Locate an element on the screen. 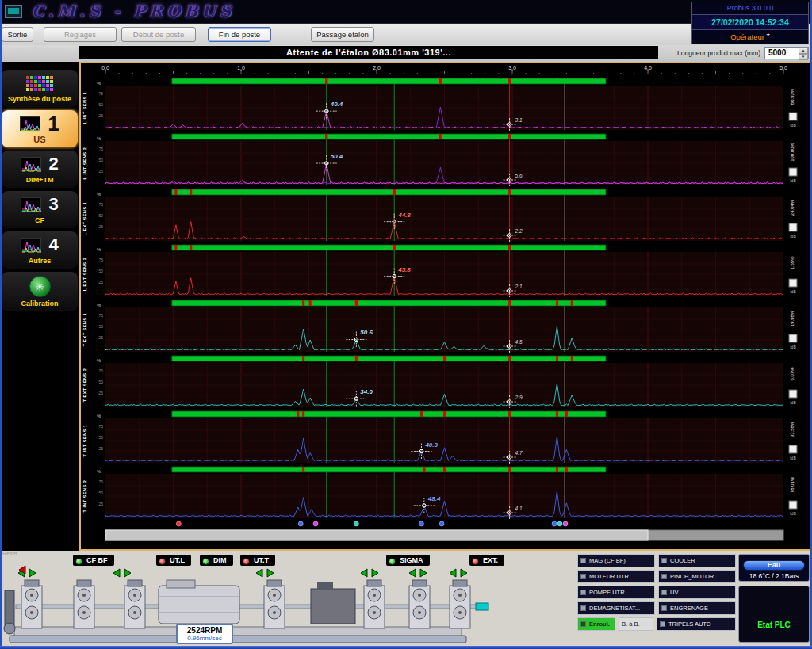  sidebar-item-label: Synthèse du poste is located at coordinates (40, 100).